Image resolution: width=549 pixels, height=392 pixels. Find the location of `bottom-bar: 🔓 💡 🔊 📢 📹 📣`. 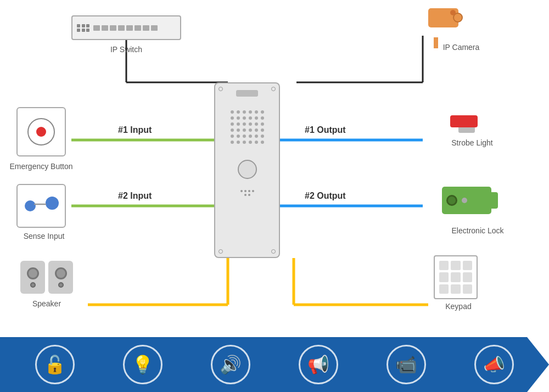

bottom-bar: 🔓 💡 🔊 📢 📹 📣 is located at coordinates (274, 365).